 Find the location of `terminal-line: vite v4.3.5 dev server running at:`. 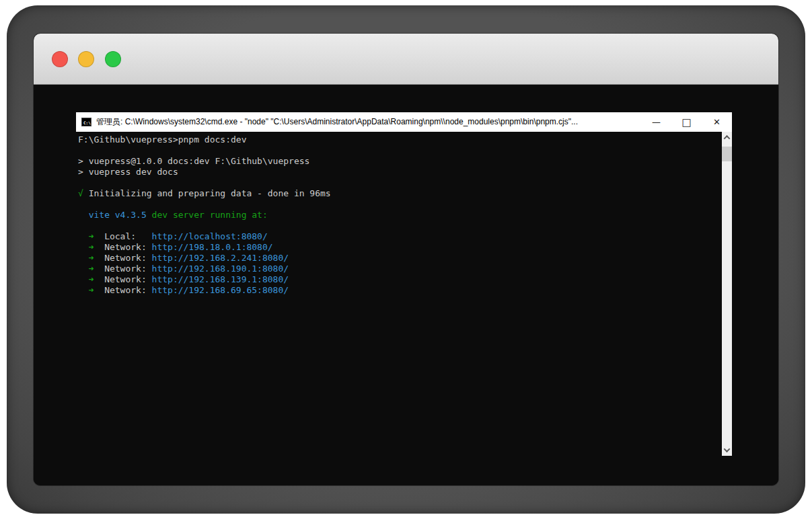

terminal-line: vite v4.3.5 dev server running at: is located at coordinates (400, 215).